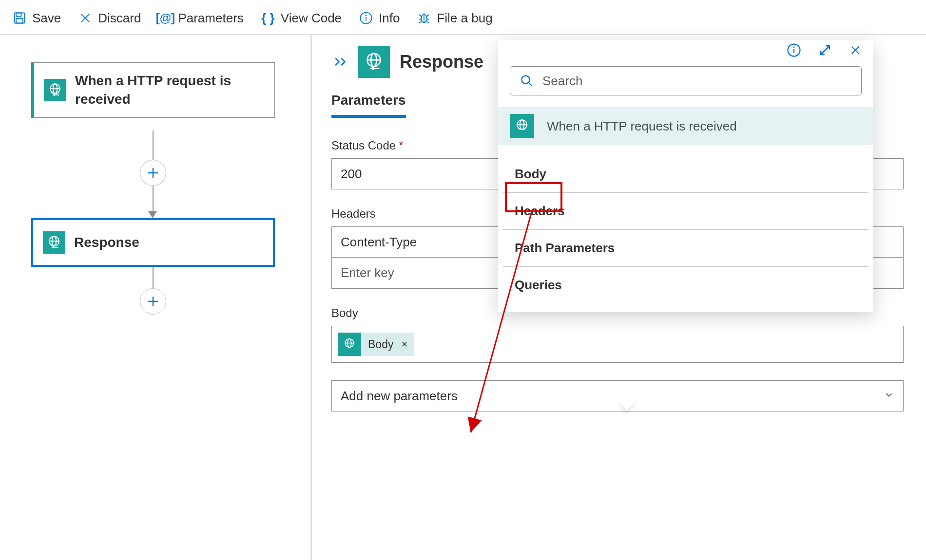  I want to click on file-bug-button: File a bug, so click(457, 18).